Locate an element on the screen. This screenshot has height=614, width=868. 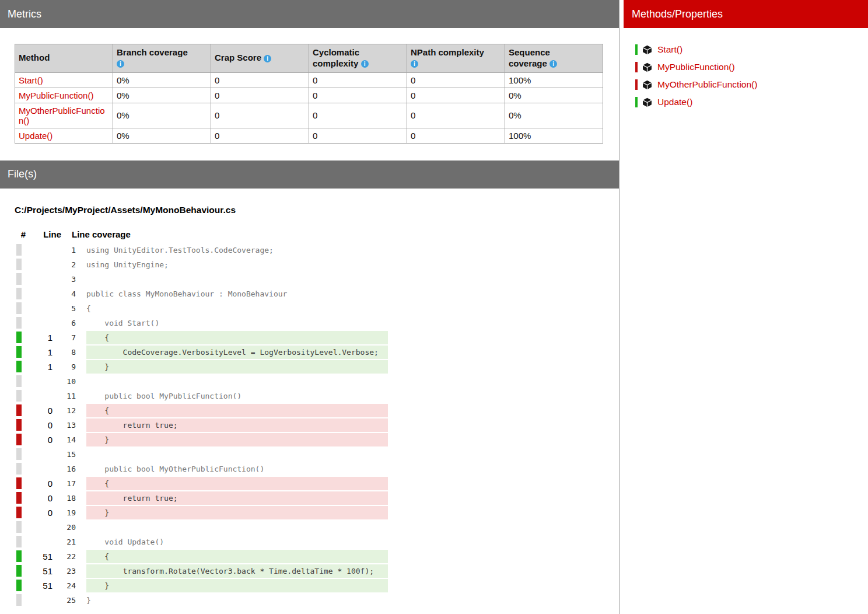
code-line: 16 public bool MyOtherPublicFunction() is located at coordinates (317, 469).